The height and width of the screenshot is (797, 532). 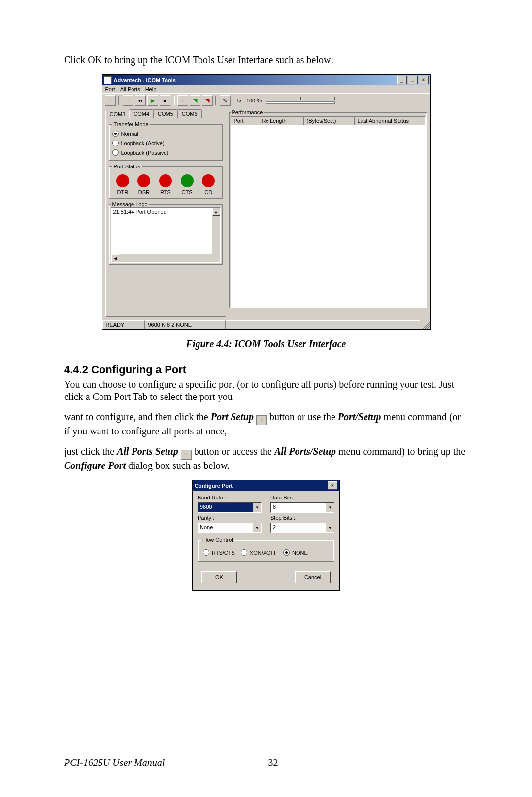 I want to click on message-log-line: 21:51:44 Port Opened, so click(x=166, y=212).